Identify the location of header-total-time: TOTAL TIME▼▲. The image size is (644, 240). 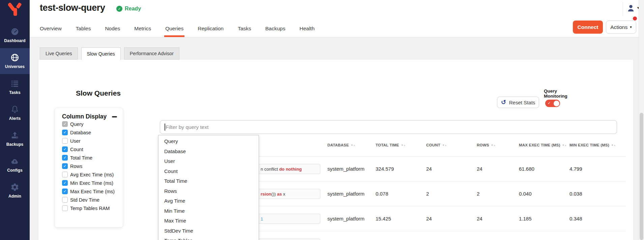
(398, 145).